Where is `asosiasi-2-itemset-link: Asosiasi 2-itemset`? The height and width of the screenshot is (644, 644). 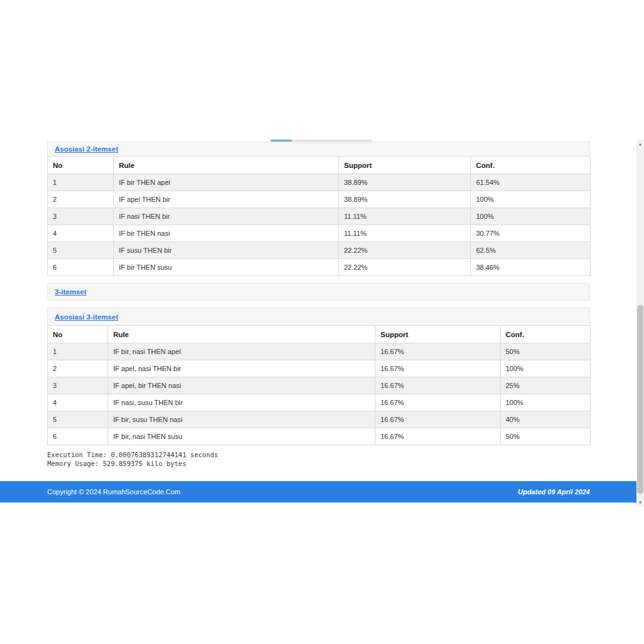 asosiasi-2-itemset-link: Asosiasi 2-itemset is located at coordinates (87, 149).